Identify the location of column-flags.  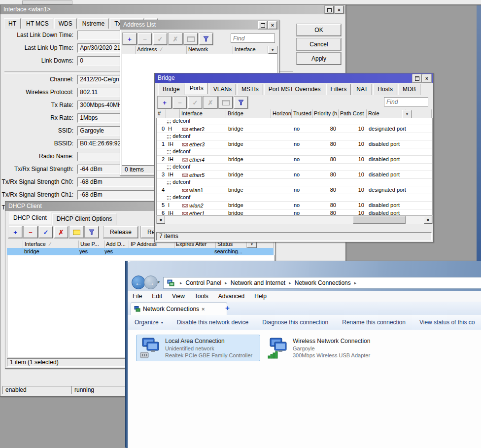
(173, 113).